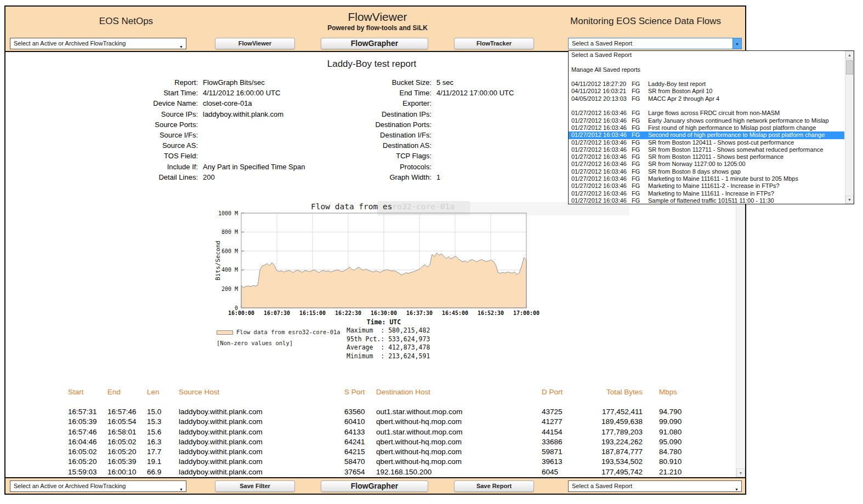  I want to click on param-label: Destination Ports:, so click(337, 125).